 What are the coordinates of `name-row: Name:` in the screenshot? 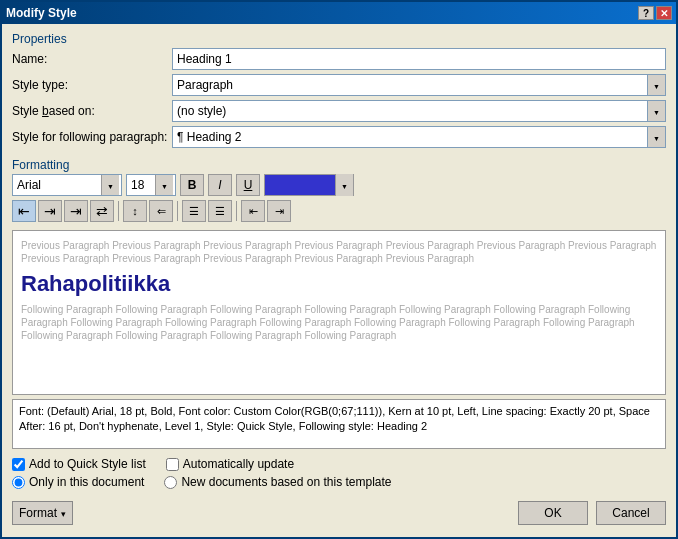 It's located at (339, 59).